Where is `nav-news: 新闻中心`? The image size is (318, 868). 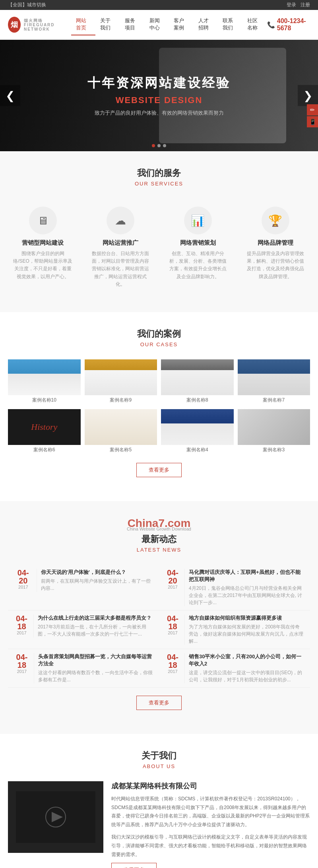
nav-news: 新闻中心 is located at coordinates (157, 25).